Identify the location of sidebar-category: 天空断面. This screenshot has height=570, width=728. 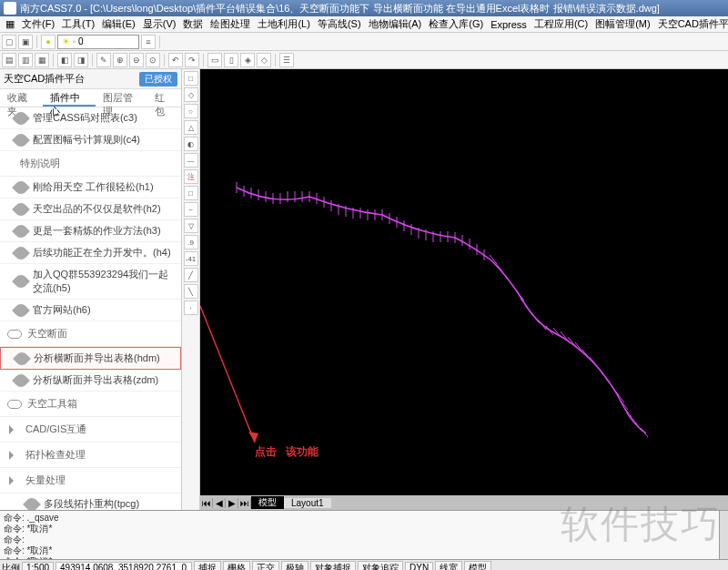
(91, 334).